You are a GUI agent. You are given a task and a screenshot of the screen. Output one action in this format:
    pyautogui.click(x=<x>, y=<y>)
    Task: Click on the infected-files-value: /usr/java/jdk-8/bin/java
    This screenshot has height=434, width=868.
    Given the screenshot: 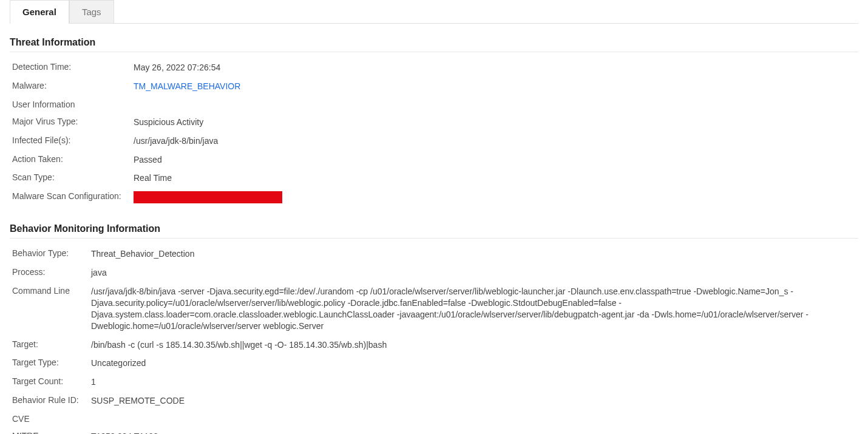 What is the action you would take?
    pyautogui.click(x=495, y=141)
    